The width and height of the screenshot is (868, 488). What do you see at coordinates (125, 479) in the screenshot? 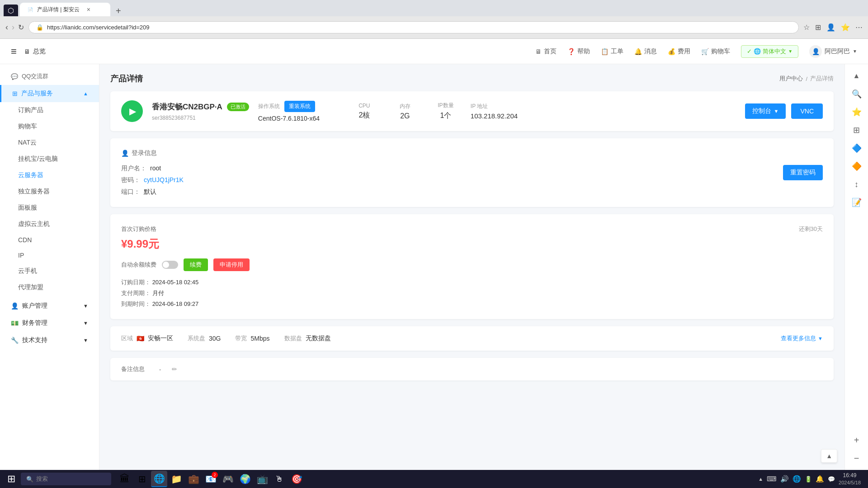
I see `taskbar-app-view: 🏛` at bounding box center [125, 479].